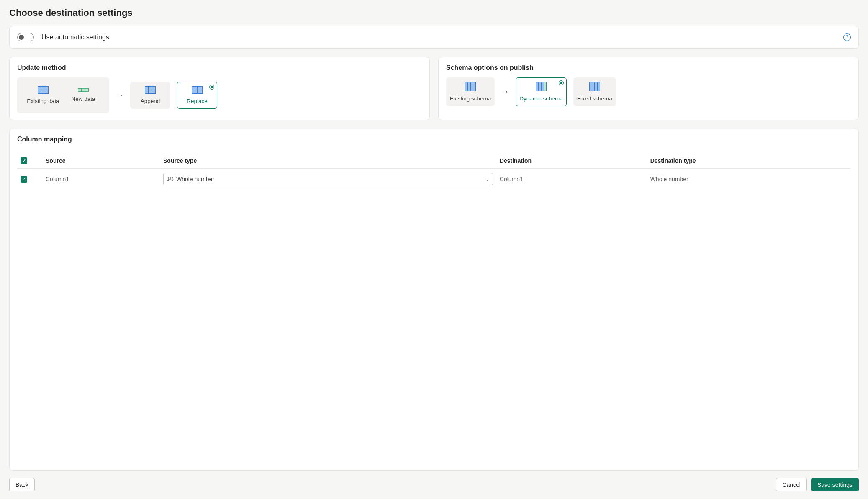 The height and width of the screenshot is (499, 868). Describe the element at coordinates (749, 179) in the screenshot. I see `cell-destination-type: Whole number` at that location.